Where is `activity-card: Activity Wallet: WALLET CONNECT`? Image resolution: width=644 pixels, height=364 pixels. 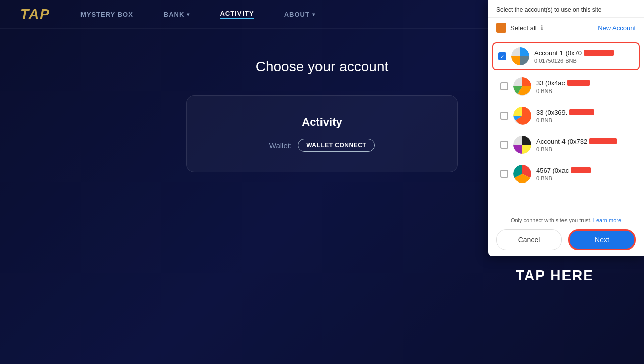 activity-card: Activity Wallet: WALLET CONNECT is located at coordinates (322, 134).